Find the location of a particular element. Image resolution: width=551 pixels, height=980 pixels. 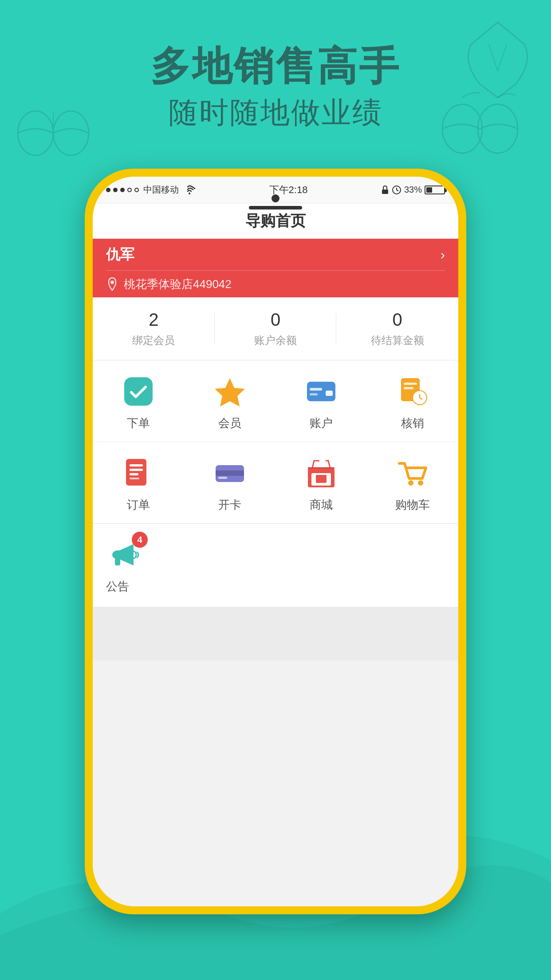

hero-title-main: 多地销售高手 is located at coordinates (276, 67).